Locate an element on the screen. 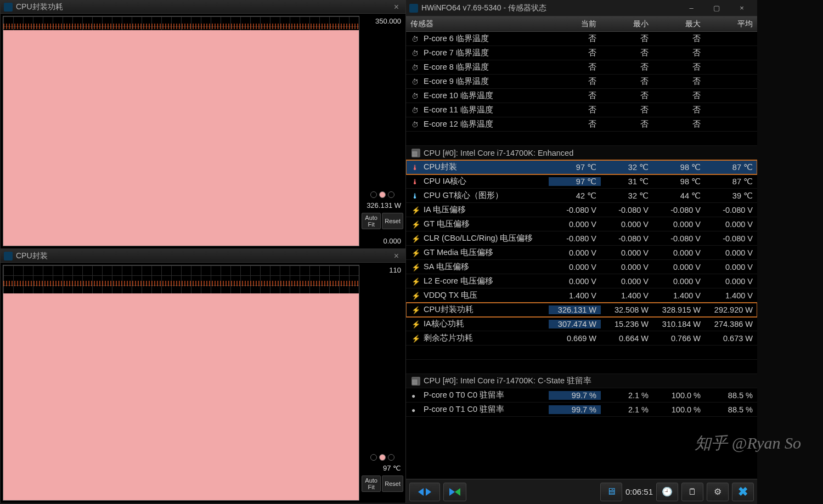 This screenshot has height=504, width=823. sensor-group-header: CPU [#0]: Intel Core i7-14700K: Enhanced is located at coordinates (582, 153).